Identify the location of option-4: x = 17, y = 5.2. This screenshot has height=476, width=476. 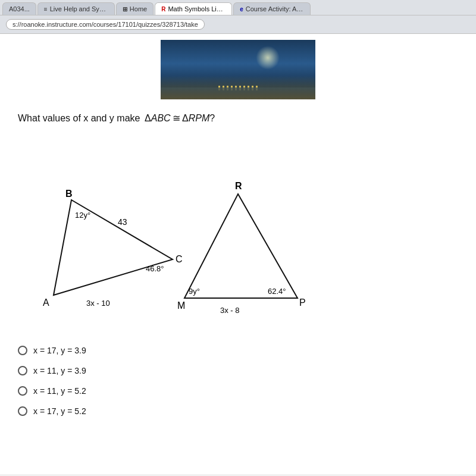
(208, 411).